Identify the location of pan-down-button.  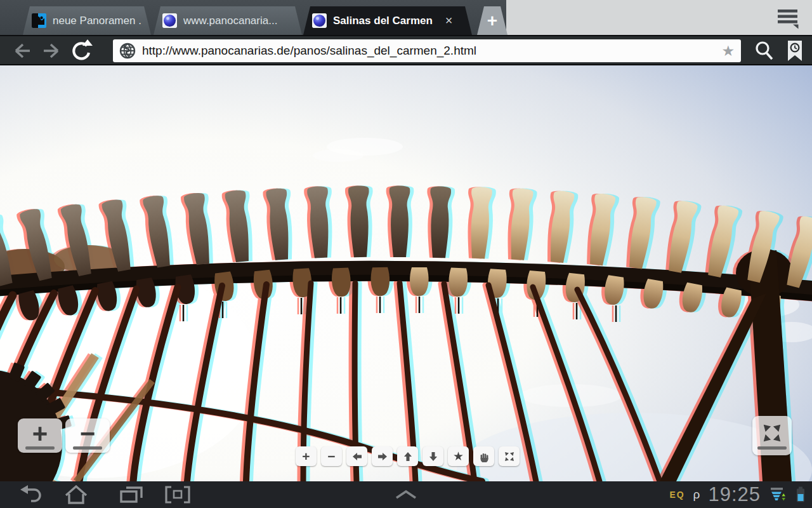
(433, 456).